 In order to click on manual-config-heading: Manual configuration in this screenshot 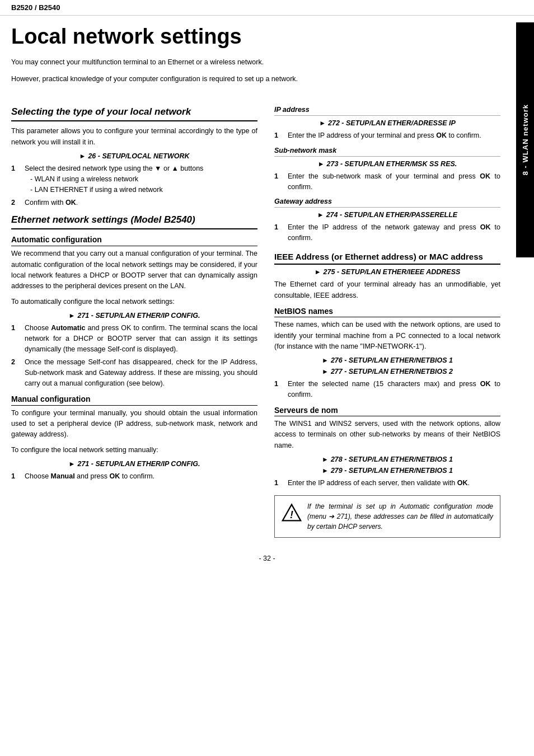, I will do `click(134, 400)`.